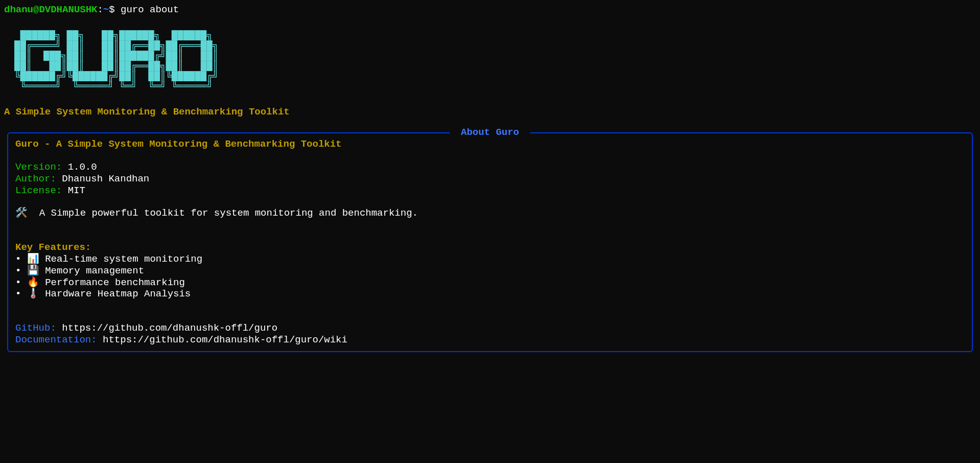  What do you see at coordinates (39, 167) in the screenshot?
I see `version-label: Version:` at bounding box center [39, 167].